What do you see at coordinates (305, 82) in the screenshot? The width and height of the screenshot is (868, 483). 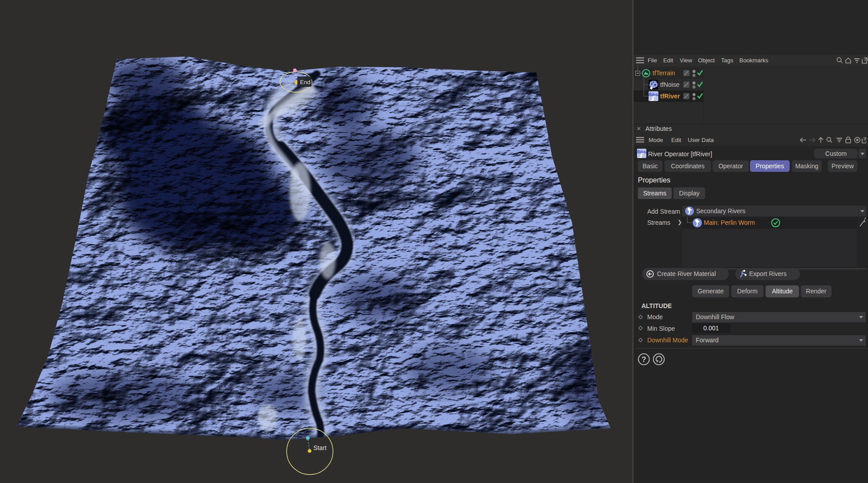 I see `svg-text: End` at bounding box center [305, 82].